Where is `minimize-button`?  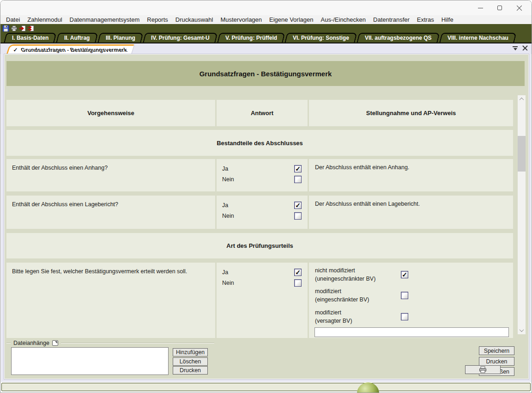
minimize-button is located at coordinates (480, 8).